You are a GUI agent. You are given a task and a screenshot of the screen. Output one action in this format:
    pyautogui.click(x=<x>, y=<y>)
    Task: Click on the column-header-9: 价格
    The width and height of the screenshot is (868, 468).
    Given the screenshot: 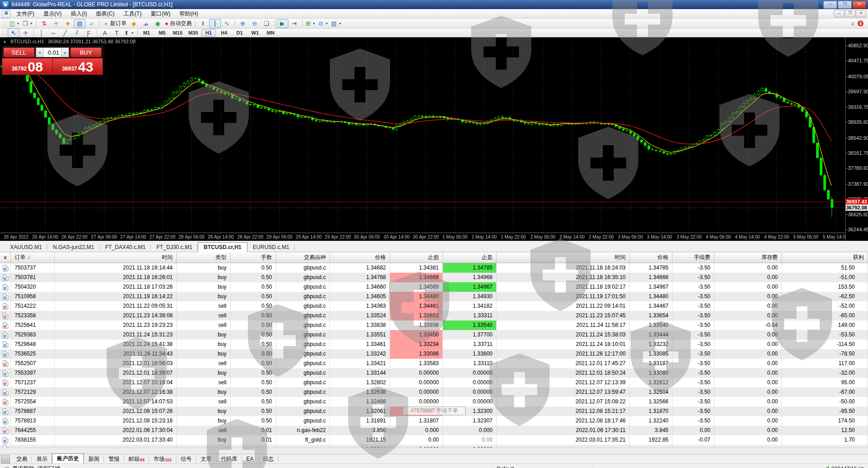 What is the action you would take?
    pyautogui.click(x=651, y=258)
    